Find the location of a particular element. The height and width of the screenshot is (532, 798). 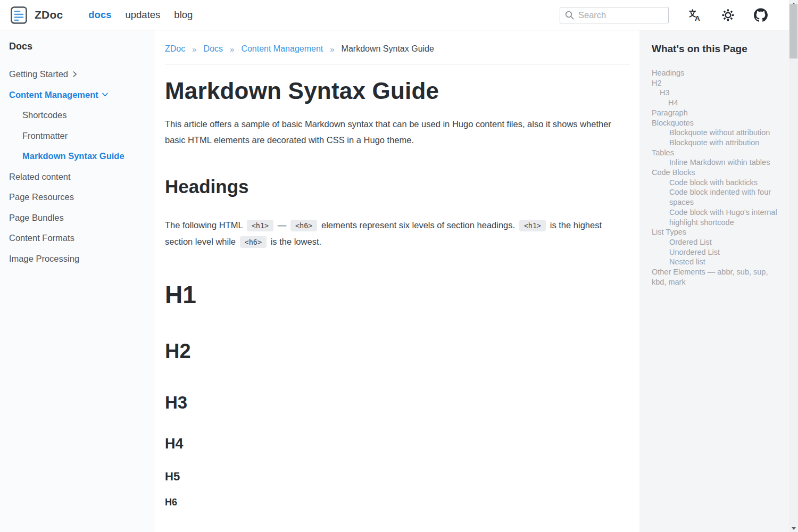

brand: ZDoc is located at coordinates (37, 15).